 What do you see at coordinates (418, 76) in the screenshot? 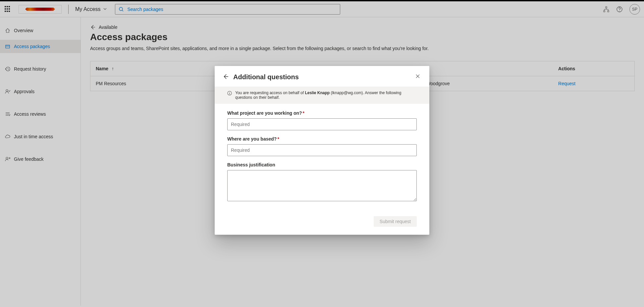
I see `close-icon` at bounding box center [418, 76].